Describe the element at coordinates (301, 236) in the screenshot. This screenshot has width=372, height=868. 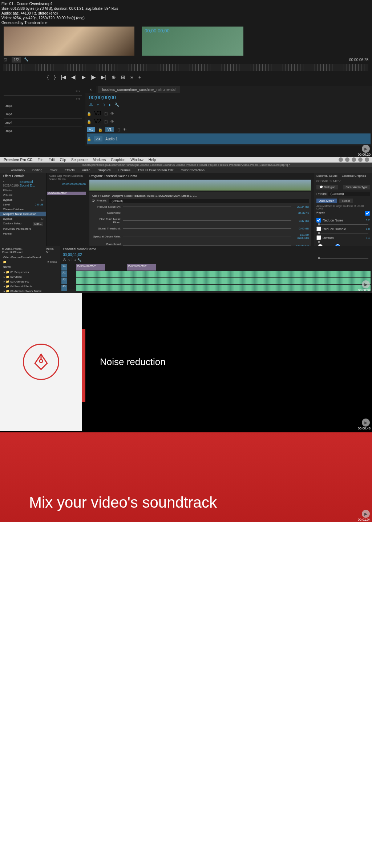
I see `param-val: 181.60 ms/60dB` at that location.